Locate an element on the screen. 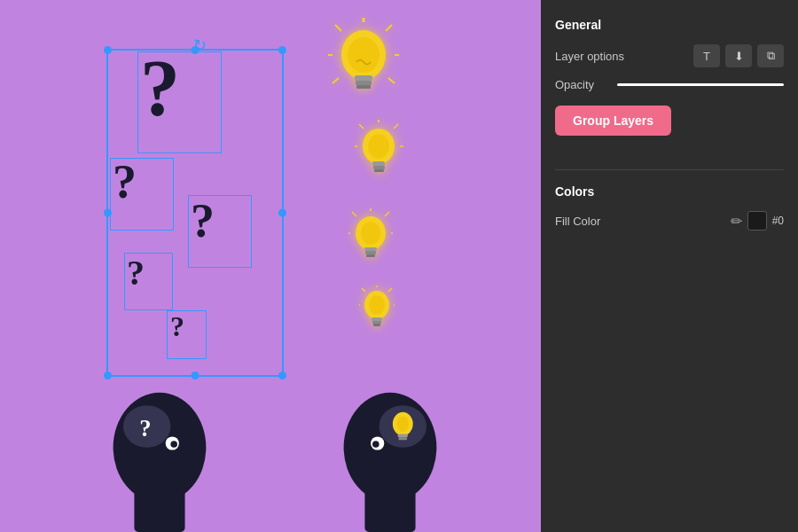 The height and width of the screenshot is (532, 798). fill-color-label: Fill Color is located at coordinates (578, 222).